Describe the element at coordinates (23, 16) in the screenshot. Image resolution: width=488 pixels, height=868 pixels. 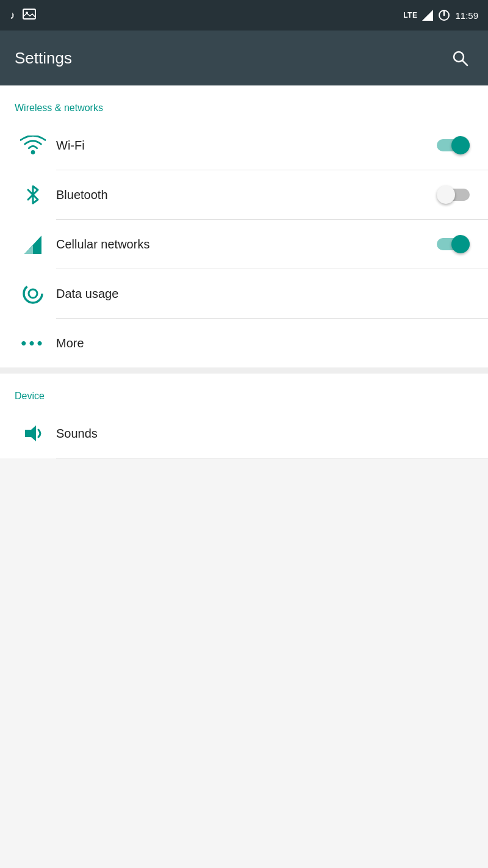
I see `status-bar-left: ♪` at that location.